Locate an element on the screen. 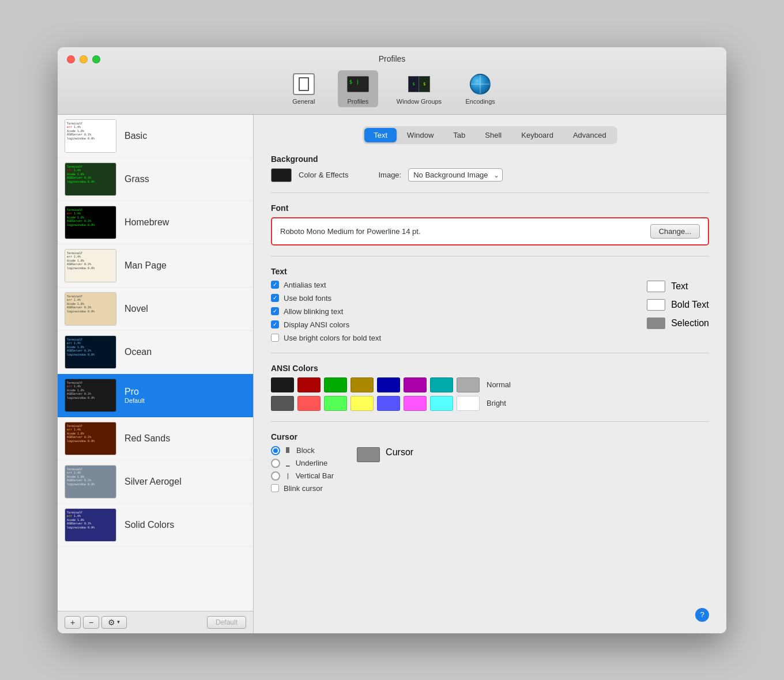  default-button: Default is located at coordinates (227, 622).